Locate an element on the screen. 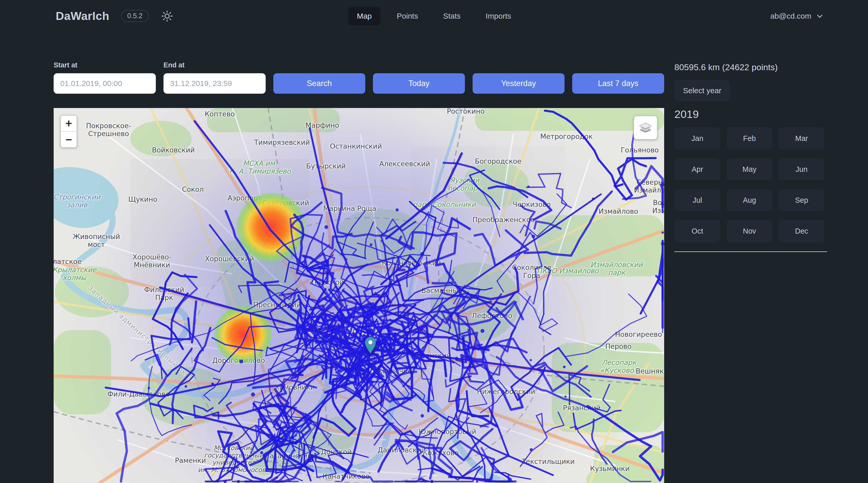 Image resolution: width=868 pixels, height=483 pixels. month-button-apr: Apr is located at coordinates (698, 169).